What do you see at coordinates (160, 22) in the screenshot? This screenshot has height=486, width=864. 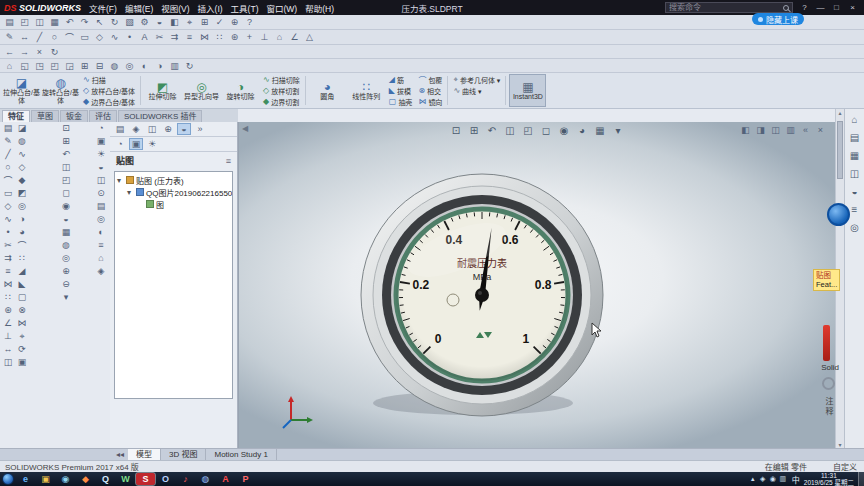 I see `edit-appearance-icon: ◒` at bounding box center [160, 22].